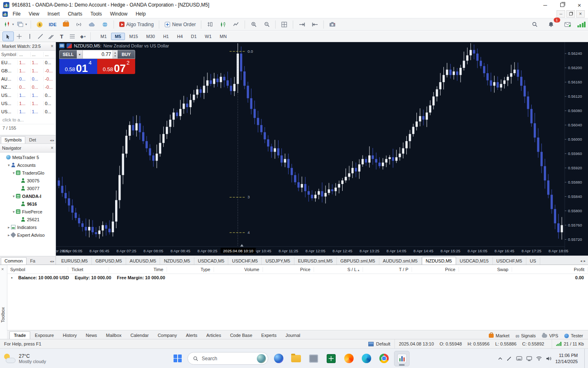 The height and width of the screenshot is (368, 588). I want to click on toolbox-tab-trade: Trade, so click(20, 335).